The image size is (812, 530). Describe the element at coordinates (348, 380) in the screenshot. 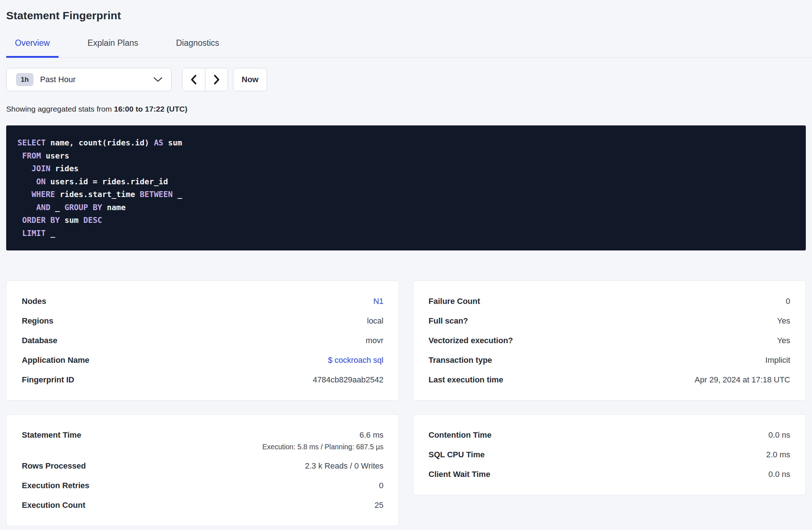

I see `stat-value: 4784cb829aab2542` at that location.